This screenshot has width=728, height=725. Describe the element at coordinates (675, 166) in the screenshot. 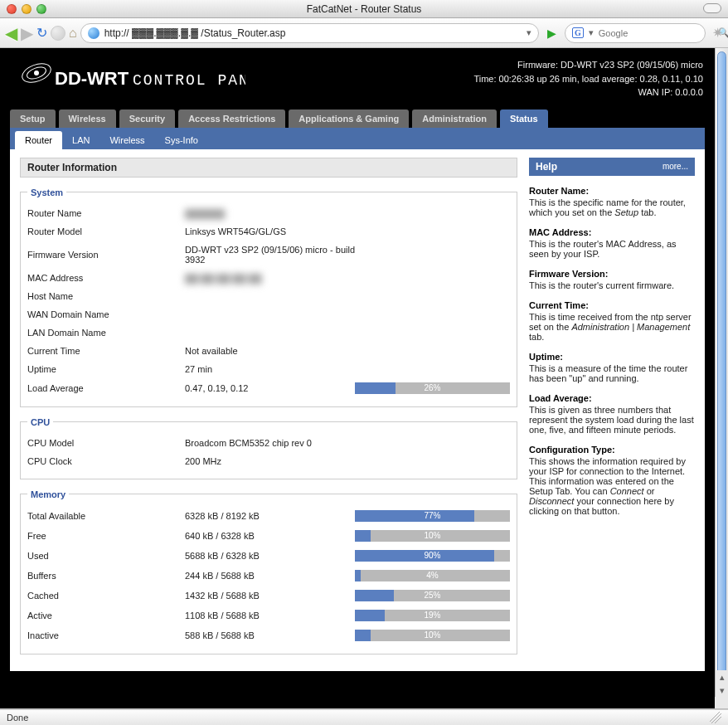

I see `help-more-link: more...` at that location.